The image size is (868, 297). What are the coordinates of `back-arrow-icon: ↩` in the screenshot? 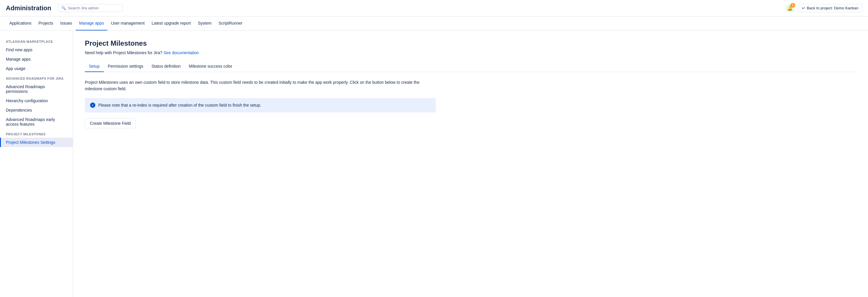 It's located at (803, 8).